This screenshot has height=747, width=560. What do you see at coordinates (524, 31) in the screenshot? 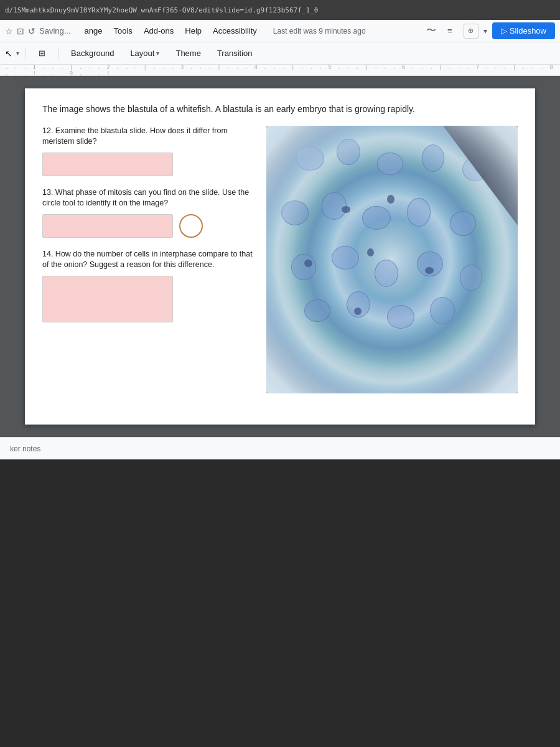
I see `slideshow-button: ▷ Slideshow` at bounding box center [524, 31].